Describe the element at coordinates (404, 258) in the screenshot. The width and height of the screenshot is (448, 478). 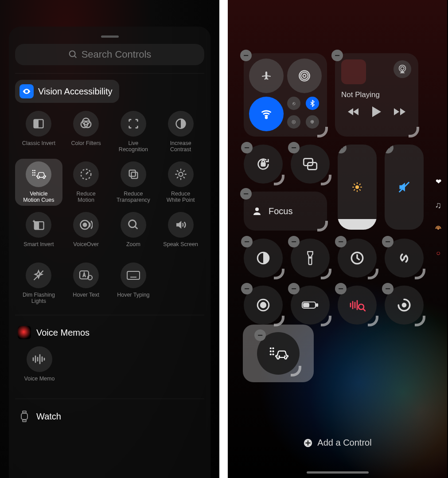
I see `shazam-control: −` at that location.